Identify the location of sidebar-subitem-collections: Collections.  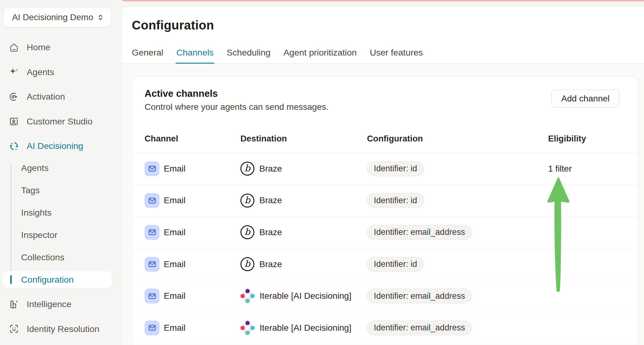
(61, 257).